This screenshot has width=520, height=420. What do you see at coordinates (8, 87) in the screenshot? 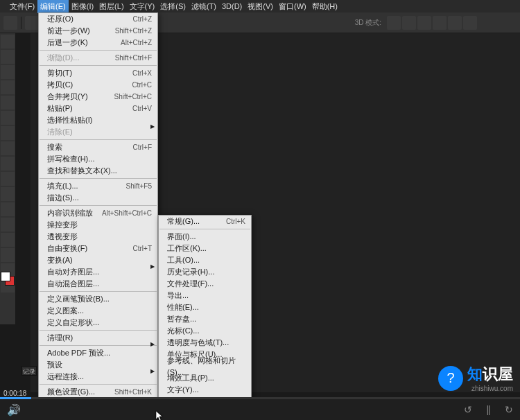
I see `wand-tool` at bounding box center [8, 87].